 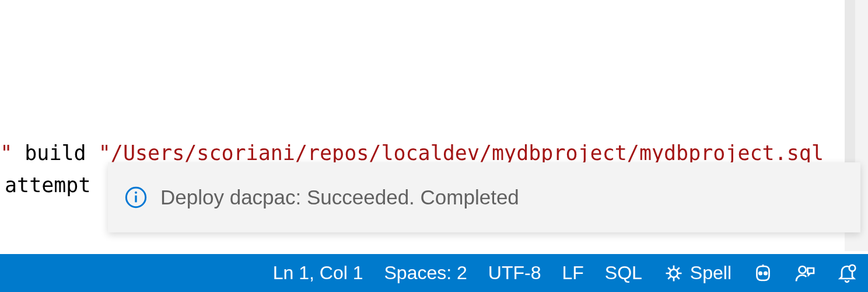 What do you see at coordinates (340, 197) in the screenshot?
I see `notification-message: Deploy dacpac: Succeeded. Completed` at bounding box center [340, 197].